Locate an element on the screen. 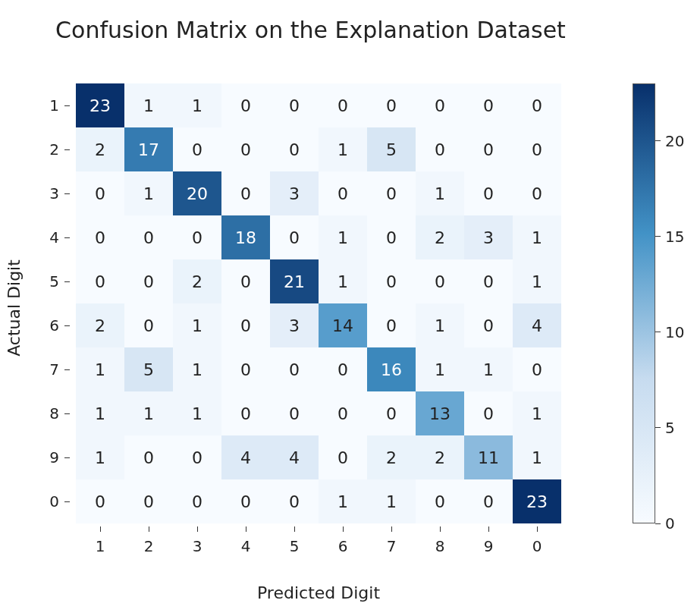 The width and height of the screenshot is (697, 616). y-axis-ticks: 1234567890 is located at coordinates (38, 303).